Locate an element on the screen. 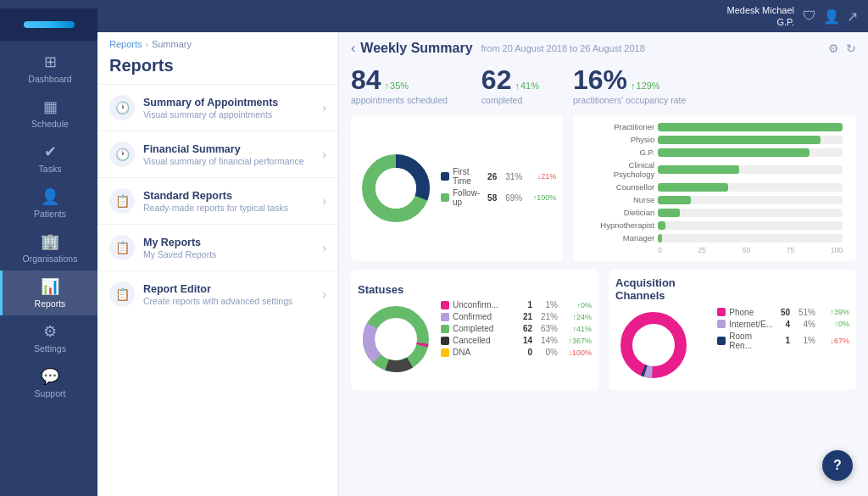 This screenshot has height=496, width=868. sidebar-item-support: 💬 Support is located at coordinates (49, 383).